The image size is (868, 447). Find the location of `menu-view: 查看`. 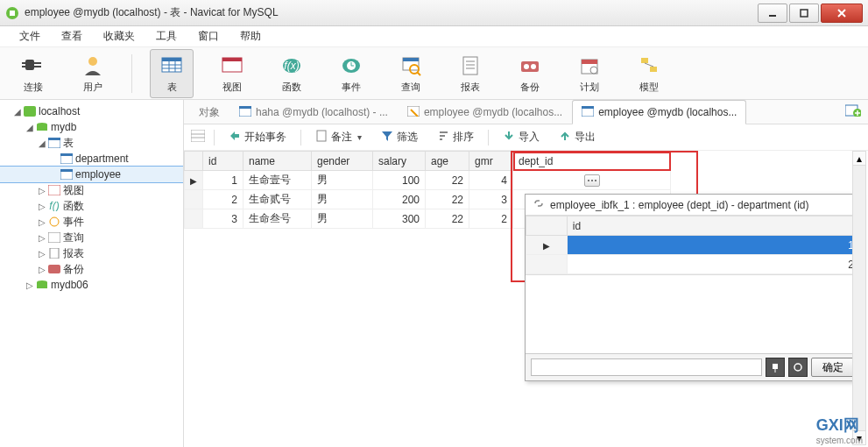

menu-view: 查看 is located at coordinates (72, 37).